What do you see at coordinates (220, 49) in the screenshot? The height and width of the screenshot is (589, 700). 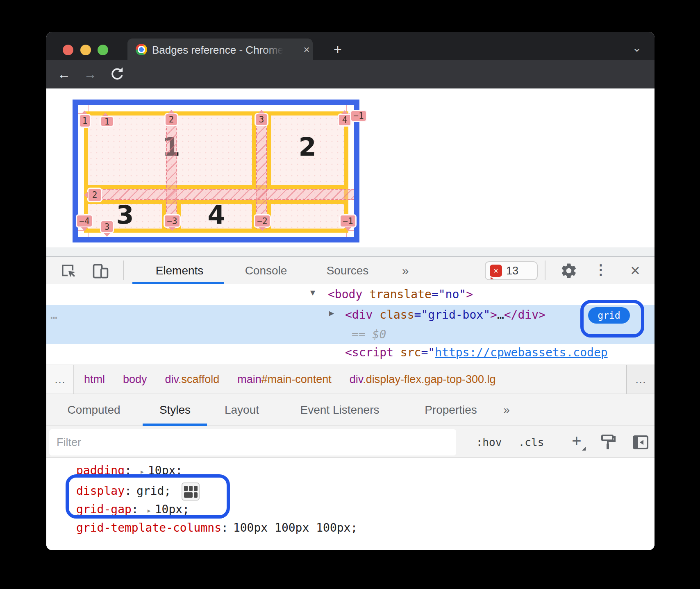 I see `browser-tab: Badges reference - Chrome De ×` at bounding box center [220, 49].